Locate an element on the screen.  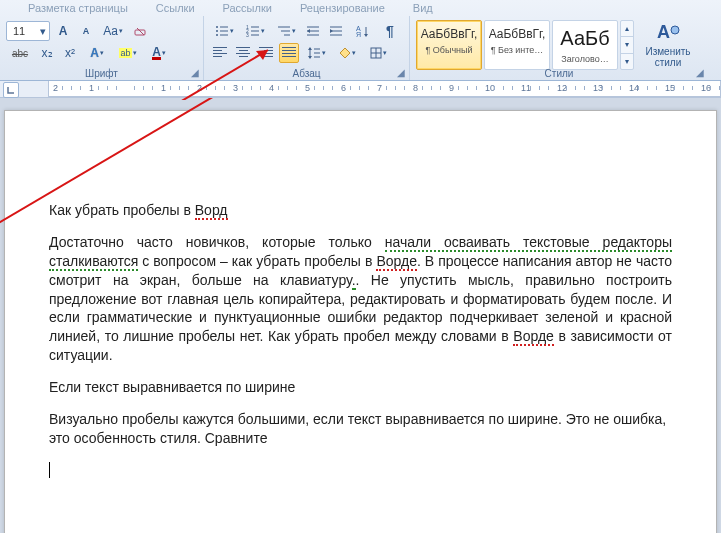
show-marks-button: ¶ is located at coordinates (390, 31).